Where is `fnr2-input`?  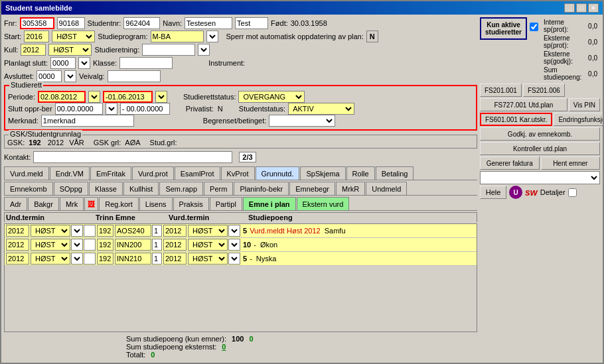 fnr2-input is located at coordinates (71, 23).